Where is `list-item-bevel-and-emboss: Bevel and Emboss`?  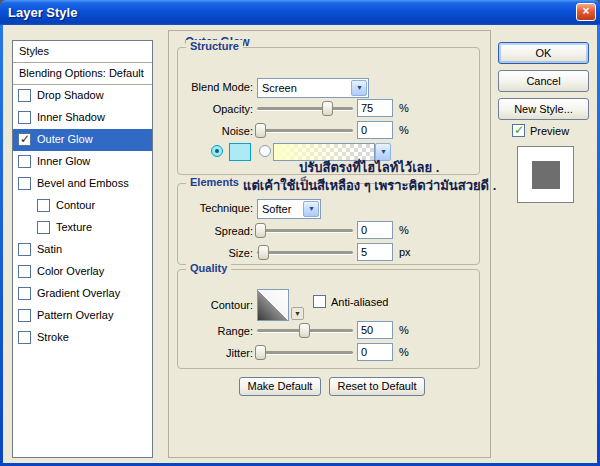 list-item-bevel-and-emboss: Bevel and Emboss is located at coordinates (82, 184).